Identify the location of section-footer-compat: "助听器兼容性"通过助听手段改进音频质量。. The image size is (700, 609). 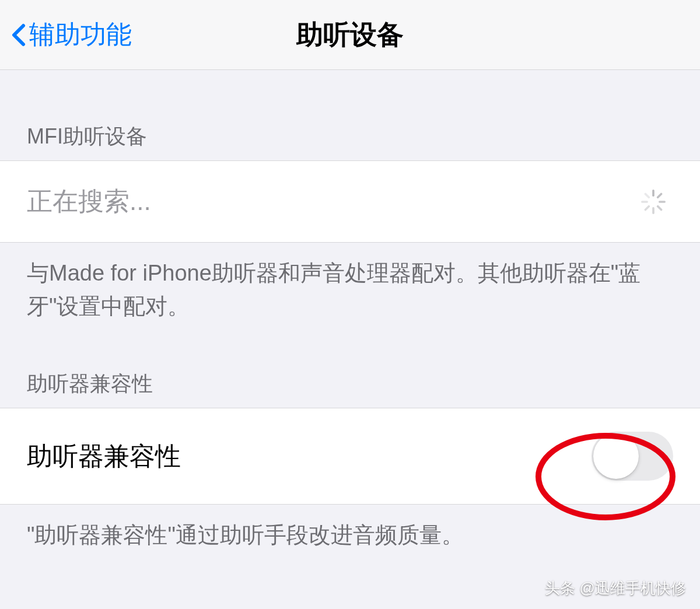
(350, 537).